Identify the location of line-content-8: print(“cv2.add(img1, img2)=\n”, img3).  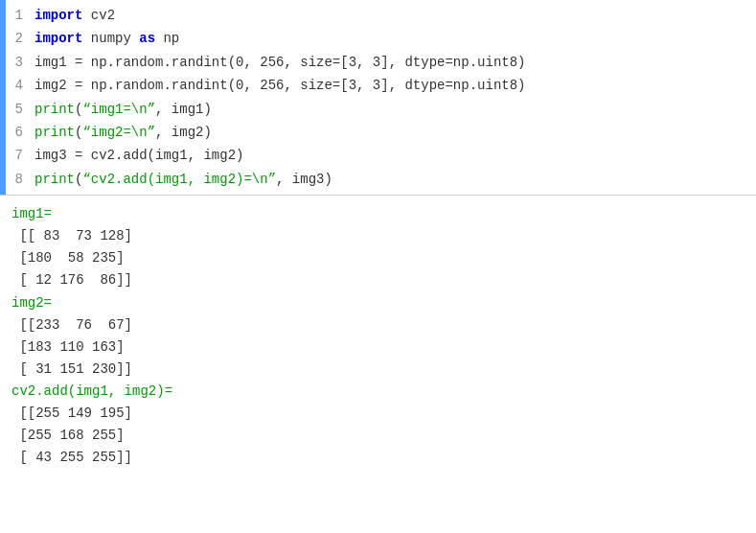
(395, 179).